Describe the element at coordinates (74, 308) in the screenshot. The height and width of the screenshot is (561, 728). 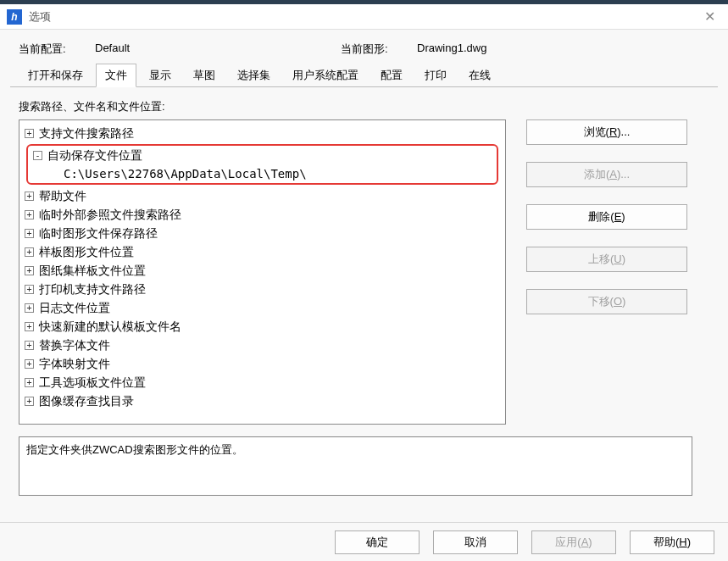
I see `tree-item-label: 日志文件位置` at that location.